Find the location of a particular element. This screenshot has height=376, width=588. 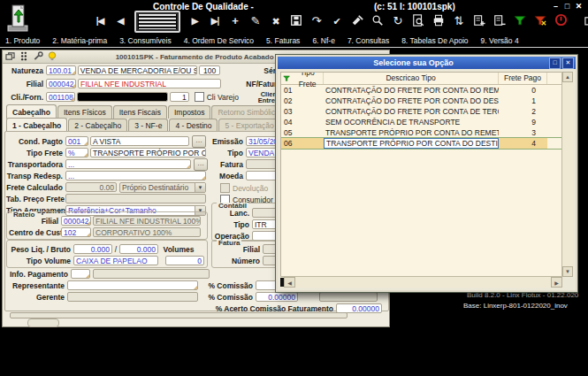

tab-preco-frete-field is located at coordinates (136, 198).